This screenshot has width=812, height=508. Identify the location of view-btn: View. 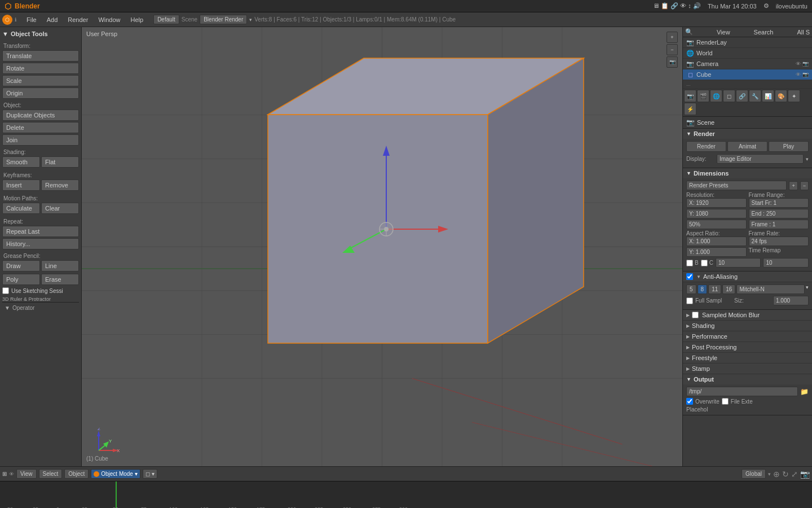
(27, 474).